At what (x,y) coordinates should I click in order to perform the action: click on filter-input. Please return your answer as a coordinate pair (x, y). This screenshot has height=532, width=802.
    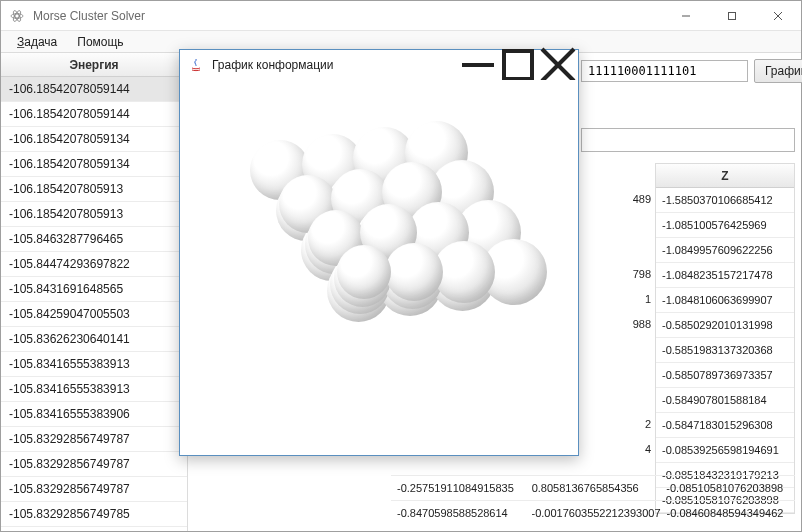
    Looking at the image, I should click on (688, 140).